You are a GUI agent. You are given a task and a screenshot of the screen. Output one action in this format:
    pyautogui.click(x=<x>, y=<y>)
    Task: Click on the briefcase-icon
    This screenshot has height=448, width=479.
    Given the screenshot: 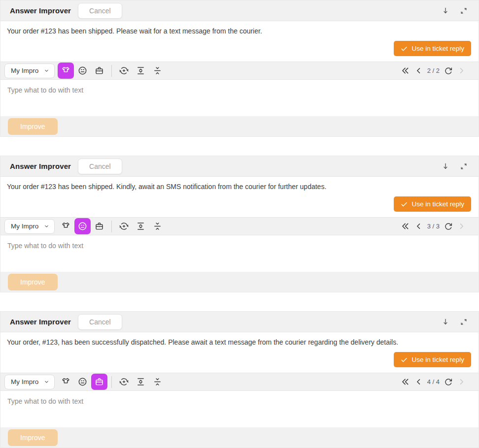 What is the action you would take?
    pyautogui.click(x=100, y=71)
    